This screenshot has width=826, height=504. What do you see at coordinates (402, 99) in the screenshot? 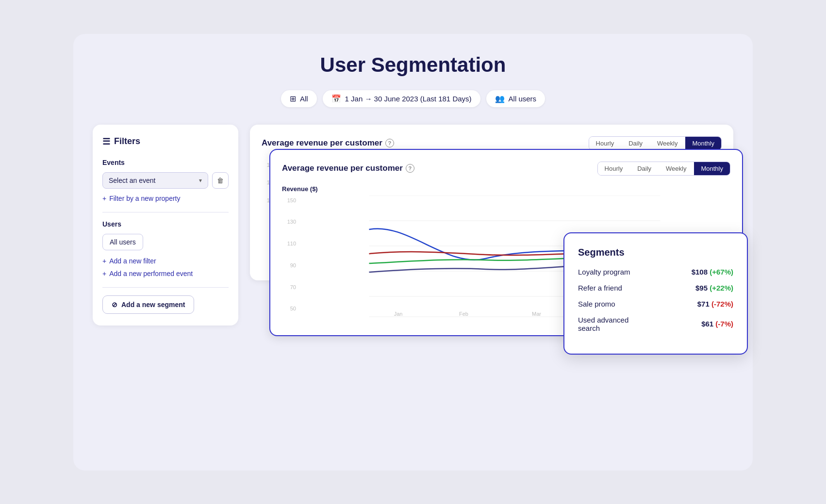
I see `date-filter-btn: 📅 1 Jan → 30 June 2023 (Last 181 Days)` at bounding box center [402, 99].